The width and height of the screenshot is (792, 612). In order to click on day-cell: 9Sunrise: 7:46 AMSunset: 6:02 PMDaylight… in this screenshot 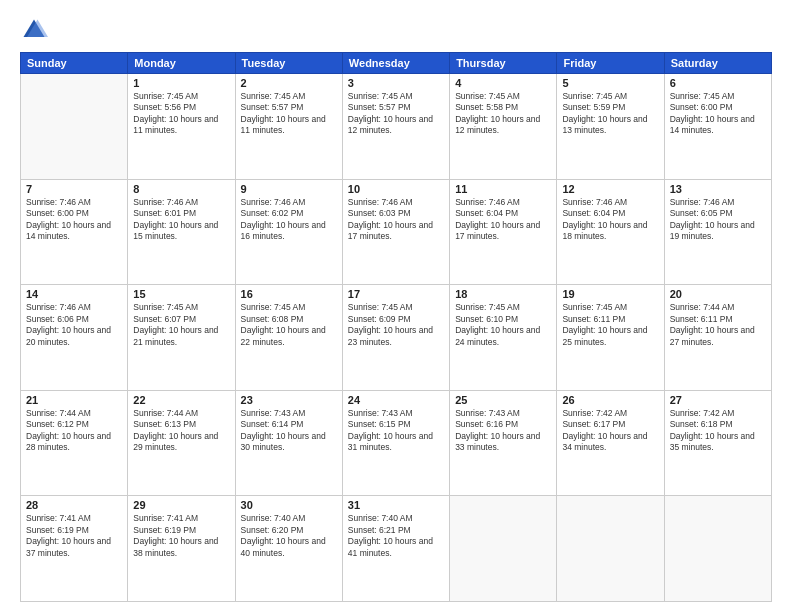, I will do `click(288, 232)`.